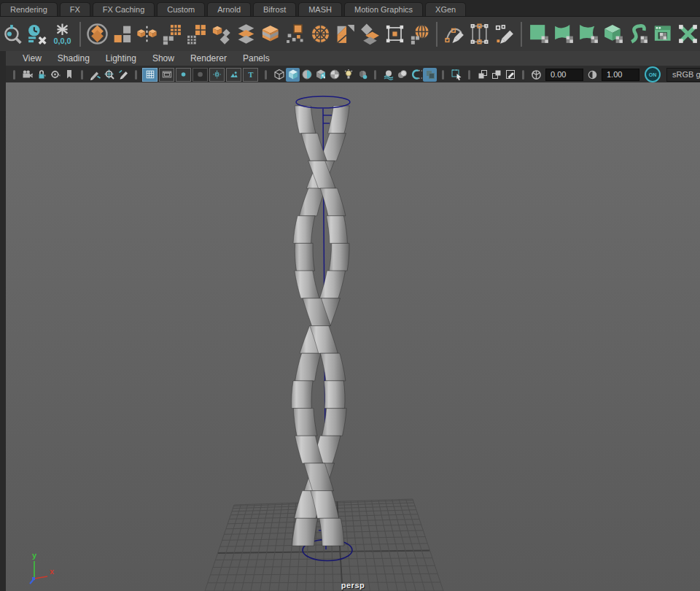 This screenshot has width=700, height=591. Describe the element at coordinates (320, 325) in the screenshot. I see `helix-strand-front` at that location.